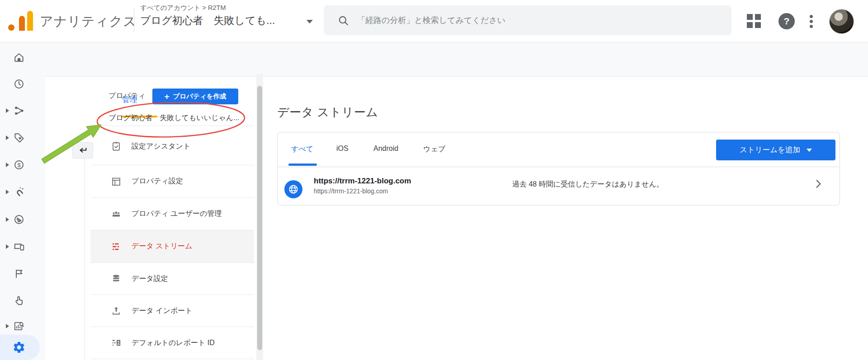  I want to click on left-nav-rail: $, so click(23, 201).